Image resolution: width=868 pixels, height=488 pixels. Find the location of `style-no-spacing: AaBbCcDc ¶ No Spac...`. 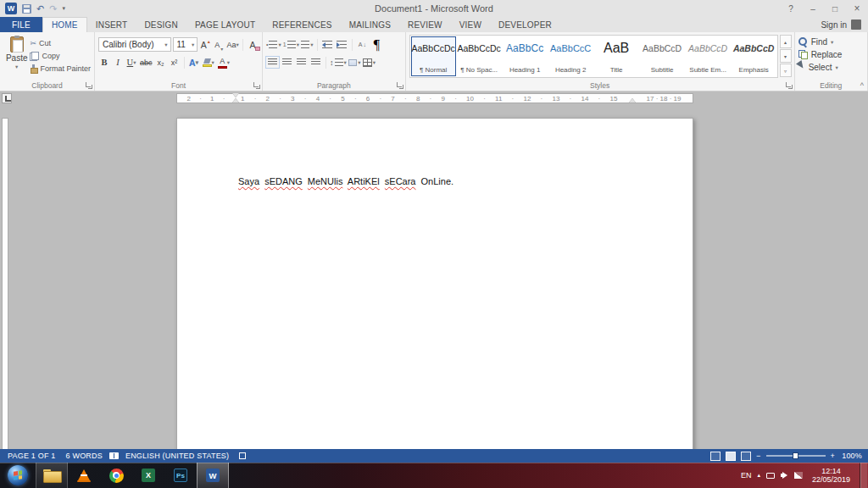

style-no-spacing: AaBbCcDc ¶ No Spac... is located at coordinates (480, 56).